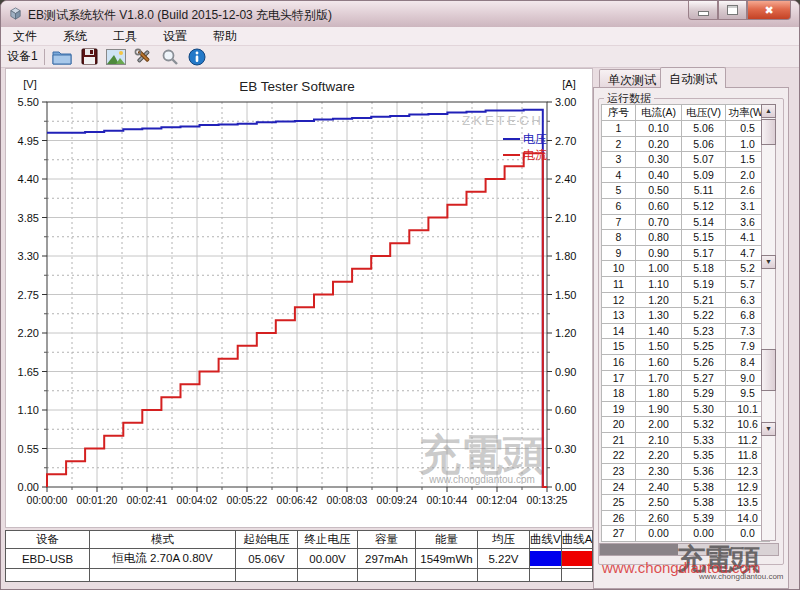 This screenshot has width=800, height=590. Describe the element at coordinates (62, 57) in the screenshot. I see `folder-icon` at that location.